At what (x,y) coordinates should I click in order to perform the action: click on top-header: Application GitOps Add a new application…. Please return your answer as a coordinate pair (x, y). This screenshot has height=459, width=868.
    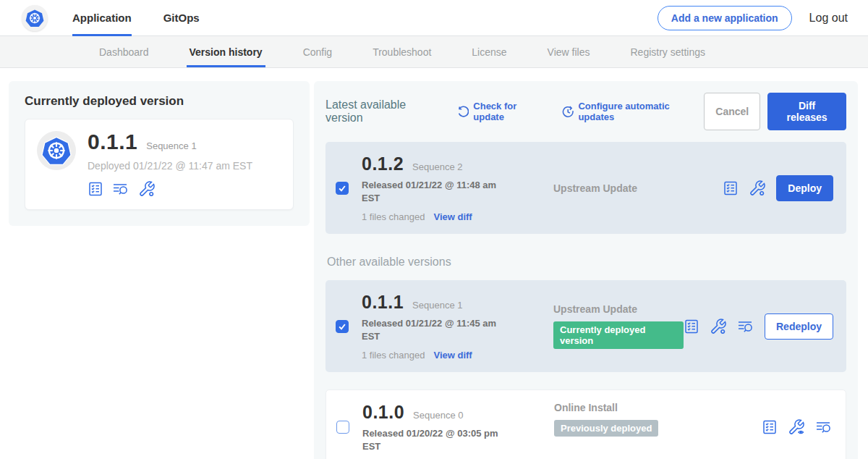
    Looking at the image, I should click on (434, 18).